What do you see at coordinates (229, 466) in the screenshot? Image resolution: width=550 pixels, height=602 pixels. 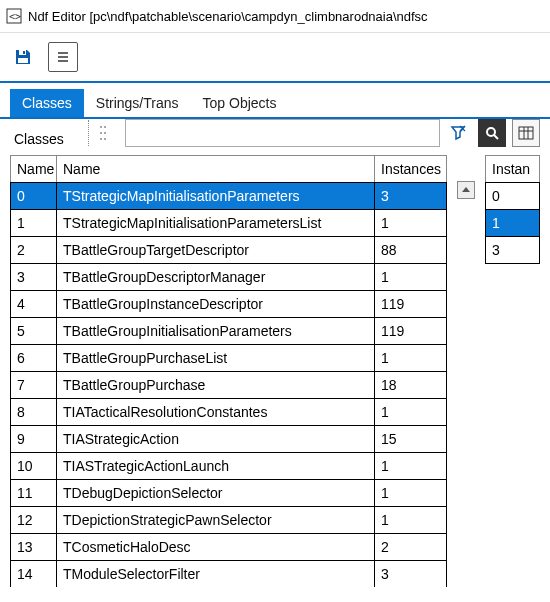 I see `table-row: 10TIASTrategicActionLaunch1` at bounding box center [229, 466].